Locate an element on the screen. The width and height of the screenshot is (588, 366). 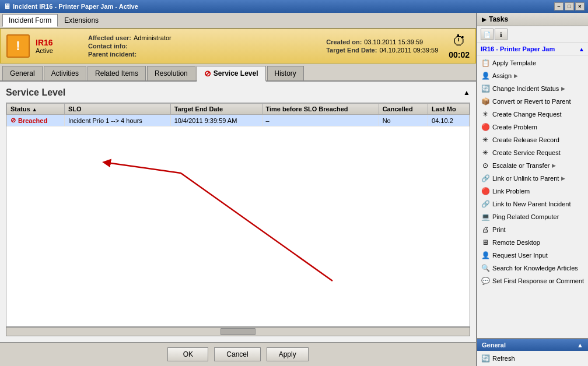
link-new-parent-label: Link to New Parent Incident is located at coordinates (532, 204).